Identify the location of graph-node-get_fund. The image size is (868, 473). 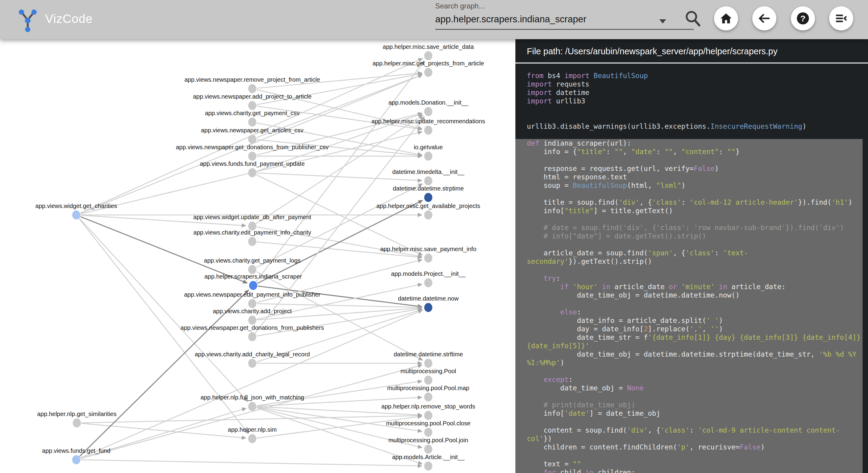
(76, 460).